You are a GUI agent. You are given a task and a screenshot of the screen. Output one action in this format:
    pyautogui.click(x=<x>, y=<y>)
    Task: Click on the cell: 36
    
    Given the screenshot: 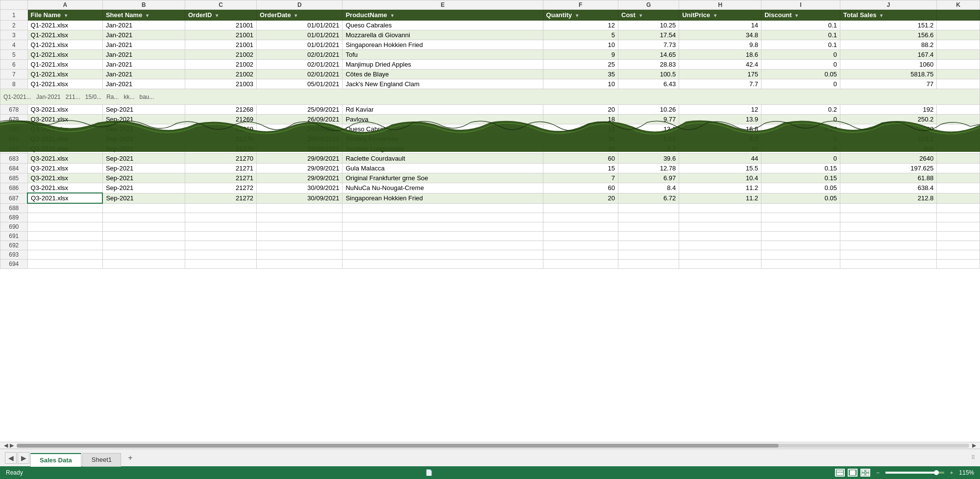 What is the action you would take?
    pyautogui.click(x=580, y=139)
    